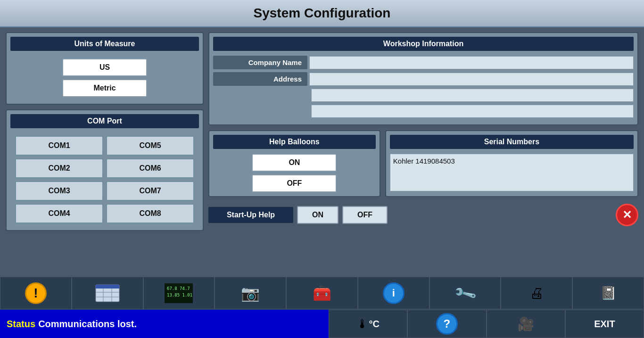 This screenshot has width=644, height=338. I want to click on video-camera-icon: 🎥, so click(526, 324).